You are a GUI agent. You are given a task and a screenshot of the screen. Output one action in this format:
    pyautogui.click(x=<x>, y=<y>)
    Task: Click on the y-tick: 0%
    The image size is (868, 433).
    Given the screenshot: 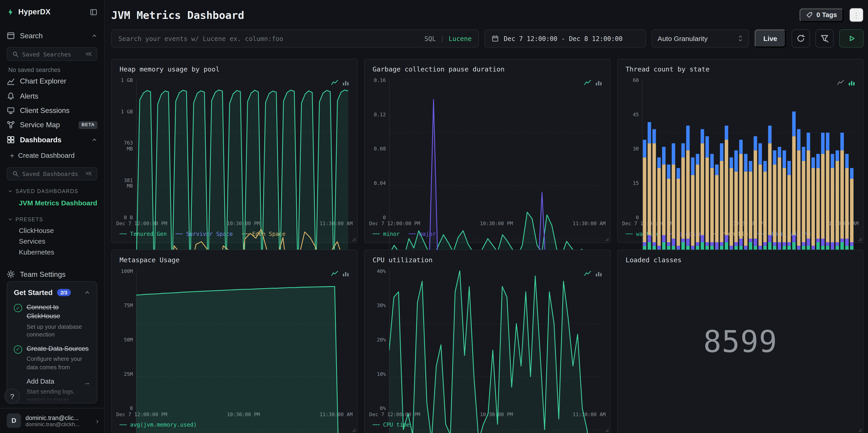 What is the action you would take?
    pyautogui.click(x=383, y=408)
    